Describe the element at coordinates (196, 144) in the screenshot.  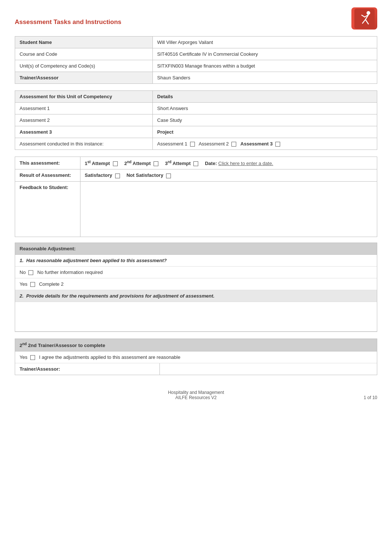
I see `conducted-instance-row: Assessment conducted in this instance:As…` at that location.